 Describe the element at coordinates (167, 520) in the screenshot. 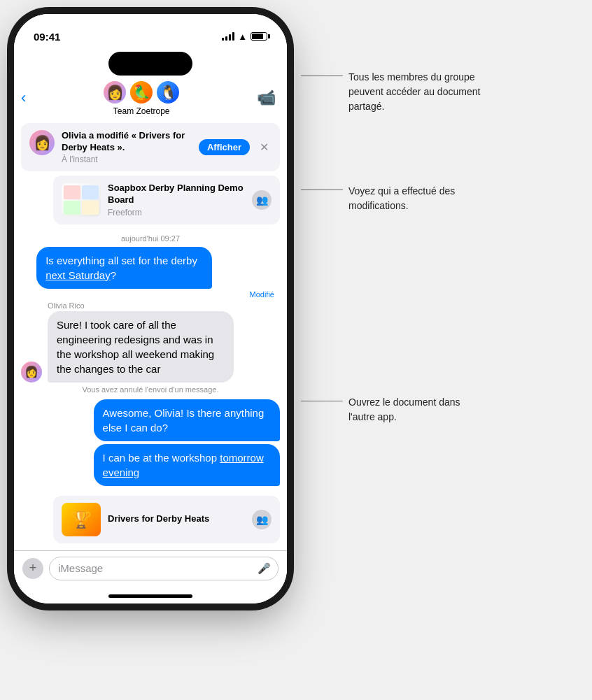

I see `bottom-freeform-card: 🏆 Drivers for Derby Heats 👥` at that location.